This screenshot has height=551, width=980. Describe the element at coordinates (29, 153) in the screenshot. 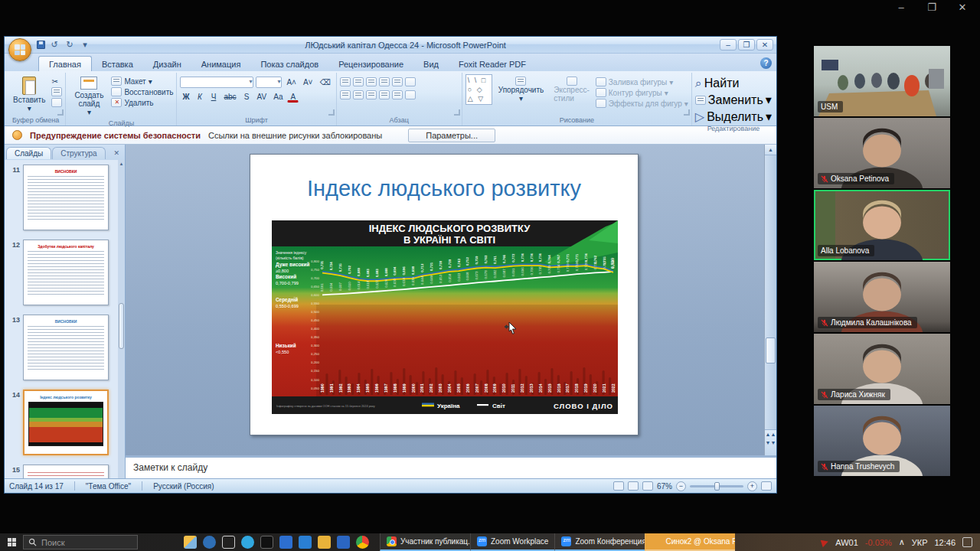

I see `tab-slides: Слайды` at that location.